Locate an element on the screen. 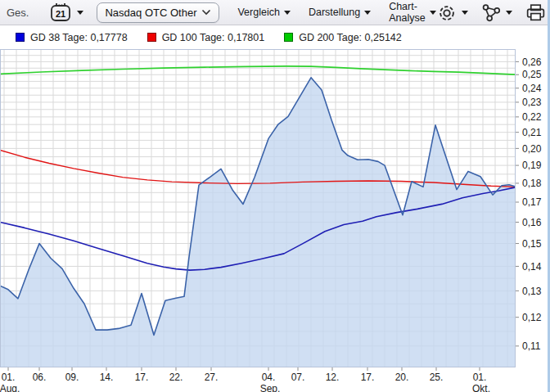 This screenshot has height=392, width=550. symbol-select-value: Nasdaq OTC Other is located at coordinates (151, 13).